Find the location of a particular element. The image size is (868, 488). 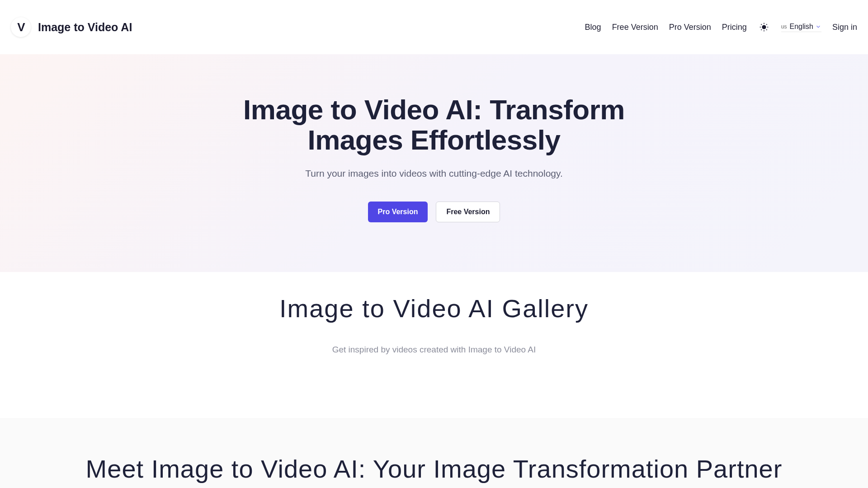

sun-icon is located at coordinates (764, 27).